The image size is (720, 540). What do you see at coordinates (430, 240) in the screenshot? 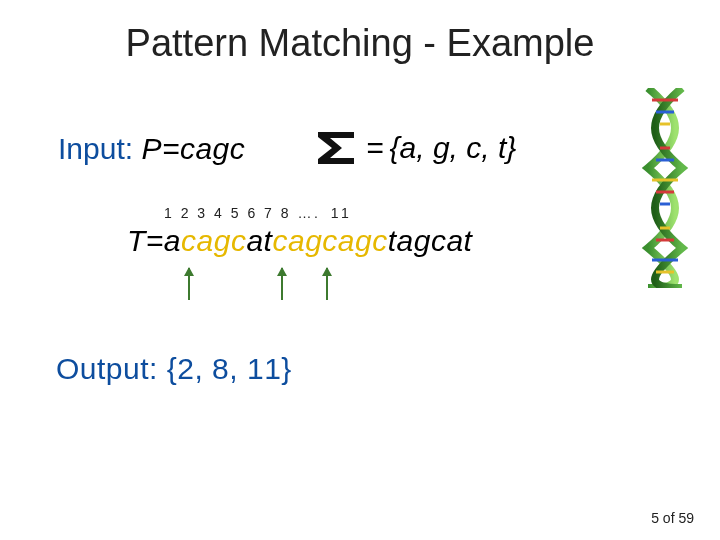
I see `seq-s3: tagcat` at bounding box center [430, 240].